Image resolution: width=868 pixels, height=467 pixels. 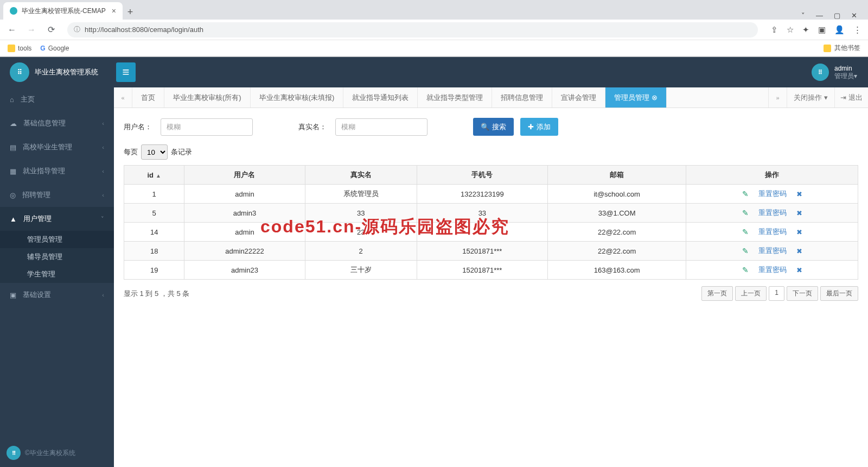 I want to click on tab-lecture: 宣讲会管理, so click(x=579, y=98).